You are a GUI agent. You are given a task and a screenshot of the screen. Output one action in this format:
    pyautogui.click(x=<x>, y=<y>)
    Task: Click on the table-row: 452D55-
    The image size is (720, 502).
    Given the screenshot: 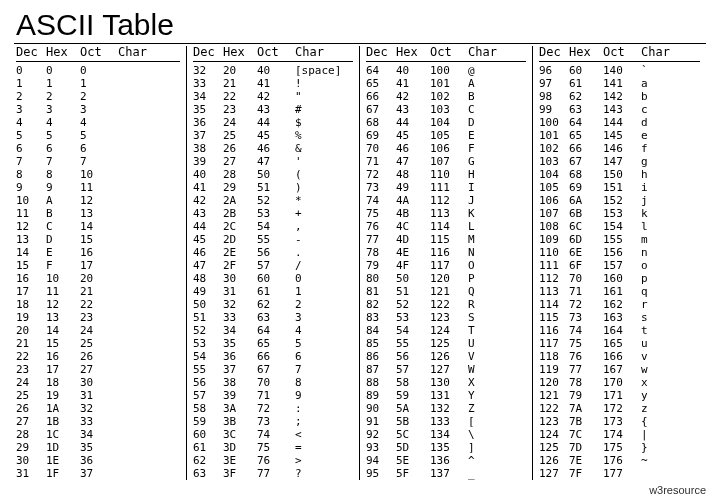 What is the action you would take?
    pyautogui.click(x=273, y=240)
    